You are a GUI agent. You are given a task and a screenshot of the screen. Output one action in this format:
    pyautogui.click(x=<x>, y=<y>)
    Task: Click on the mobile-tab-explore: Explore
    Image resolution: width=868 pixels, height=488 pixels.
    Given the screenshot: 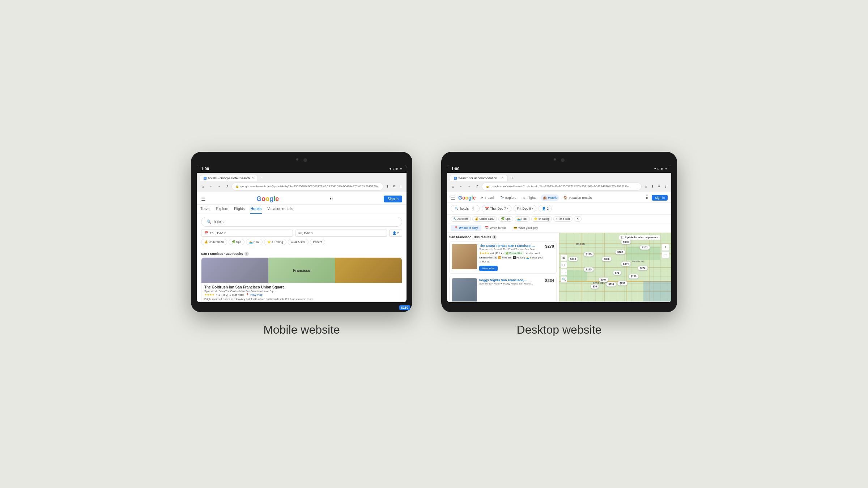 What is the action you would take?
    pyautogui.click(x=222, y=209)
    